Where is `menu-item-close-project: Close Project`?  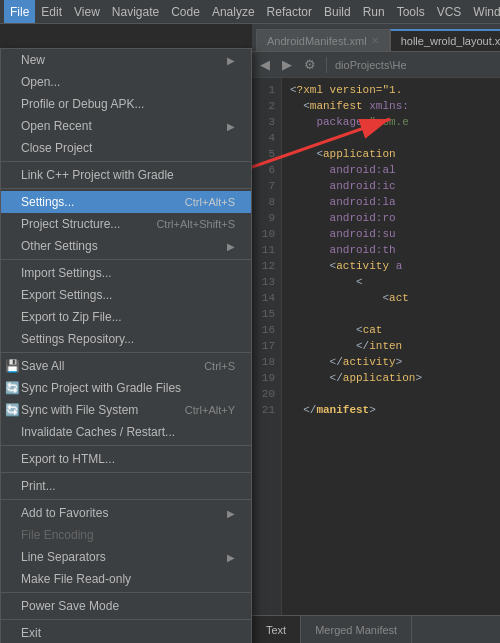
menu-item-close-project: Close Project is located at coordinates (126, 148).